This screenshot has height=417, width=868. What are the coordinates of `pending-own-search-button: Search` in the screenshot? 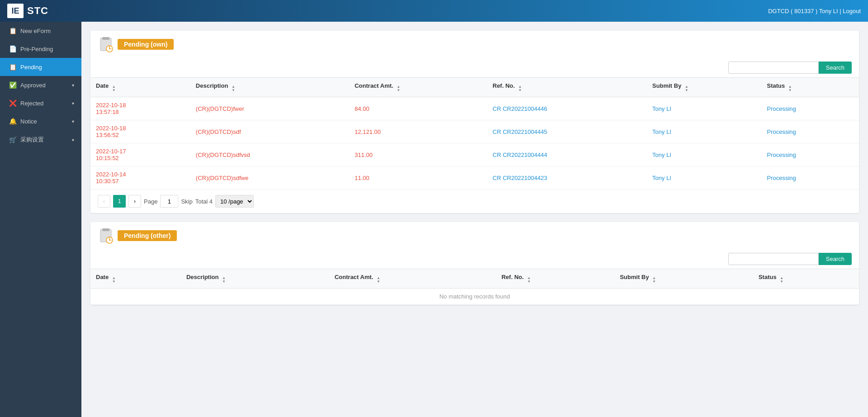 It's located at (835, 68).